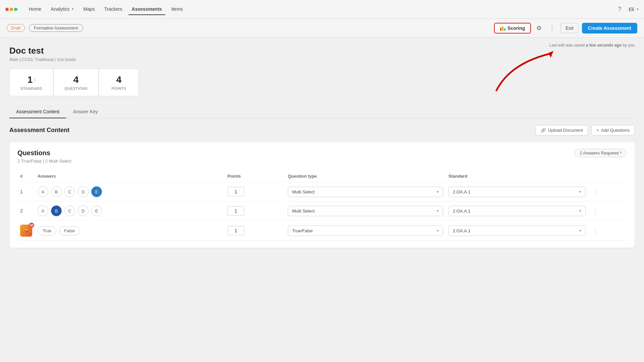  Describe the element at coordinates (255, 176) in the screenshot. I see `col-points: Points` at that location.